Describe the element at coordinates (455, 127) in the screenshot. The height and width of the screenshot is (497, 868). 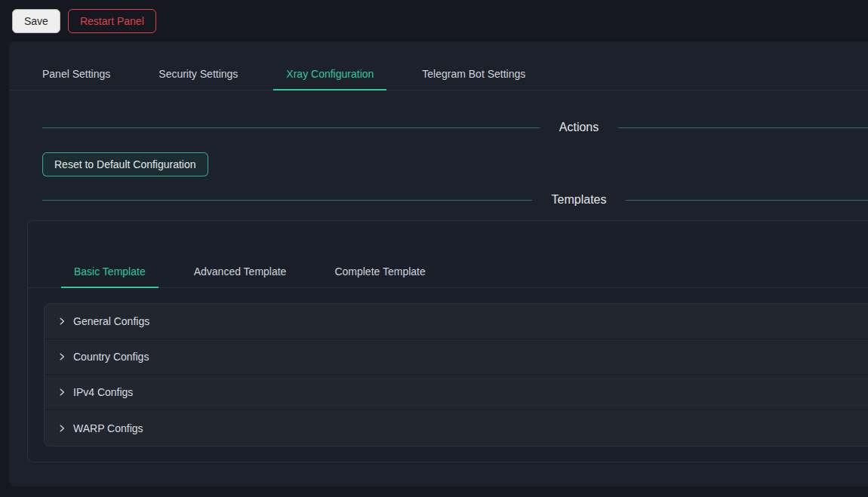
I see `actions-divider: Actions` at that location.